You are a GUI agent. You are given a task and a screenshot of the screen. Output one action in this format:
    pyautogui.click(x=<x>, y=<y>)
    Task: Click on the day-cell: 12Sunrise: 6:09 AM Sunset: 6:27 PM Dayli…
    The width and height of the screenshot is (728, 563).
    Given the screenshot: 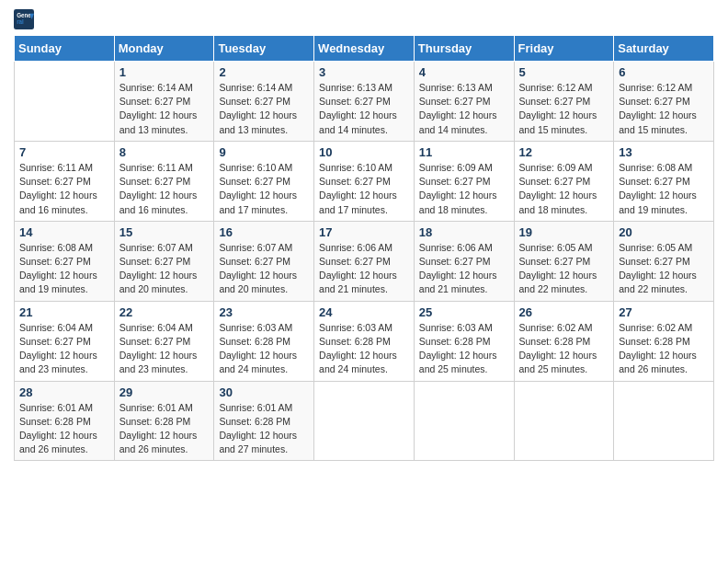 What is the action you would take?
    pyautogui.click(x=564, y=180)
    